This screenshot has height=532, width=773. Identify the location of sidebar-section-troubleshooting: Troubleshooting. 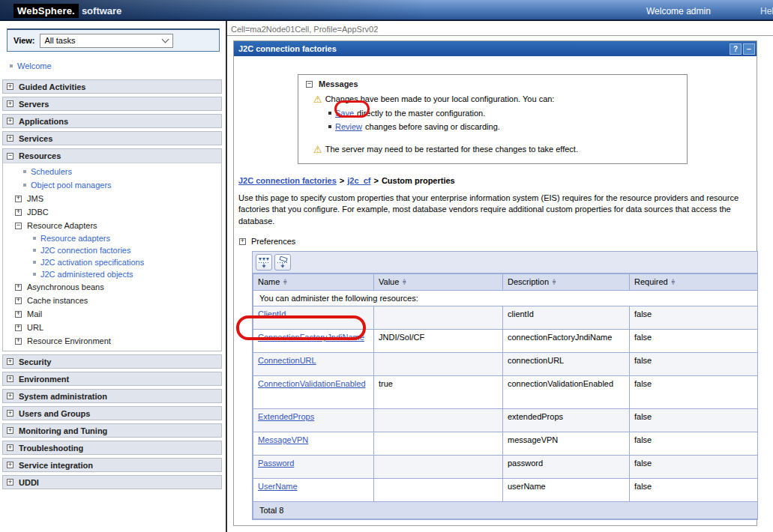
(112, 448).